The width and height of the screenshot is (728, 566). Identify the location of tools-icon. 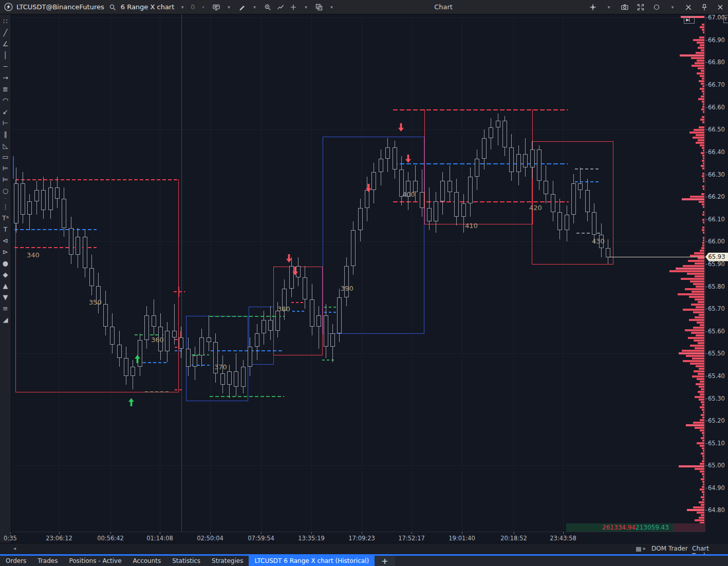
(688, 7).